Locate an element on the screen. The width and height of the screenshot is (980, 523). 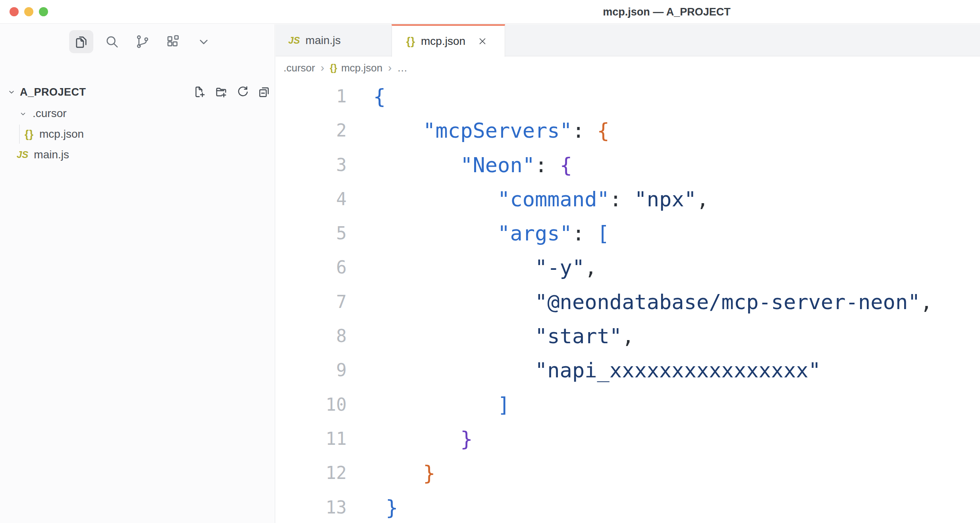
token-value: "-y" is located at coordinates (560, 267).